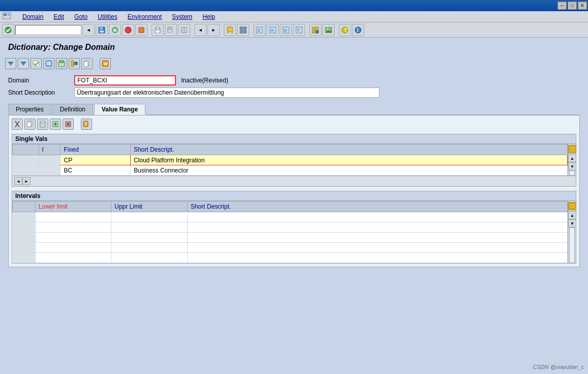 This screenshot has width=588, height=374. What do you see at coordinates (158, 30) in the screenshot?
I see `print-icon` at bounding box center [158, 30].